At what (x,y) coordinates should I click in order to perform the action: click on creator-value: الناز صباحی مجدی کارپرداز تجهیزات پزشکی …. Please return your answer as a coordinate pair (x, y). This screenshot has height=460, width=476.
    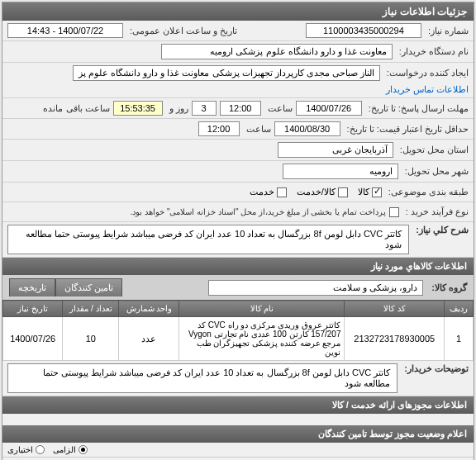
    Looking at the image, I should click on (226, 73).